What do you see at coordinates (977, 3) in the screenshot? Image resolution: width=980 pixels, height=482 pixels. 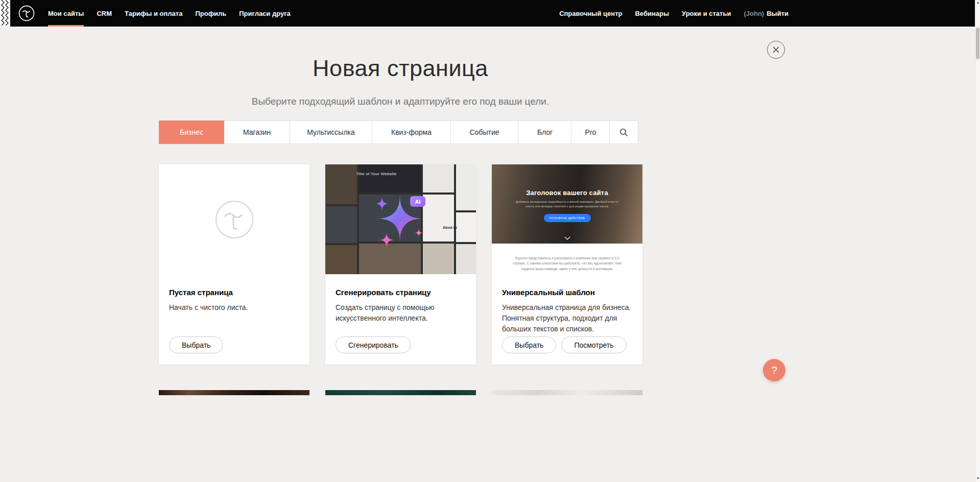 I see `scrollbar-up-arrow: ▲` at bounding box center [977, 3].